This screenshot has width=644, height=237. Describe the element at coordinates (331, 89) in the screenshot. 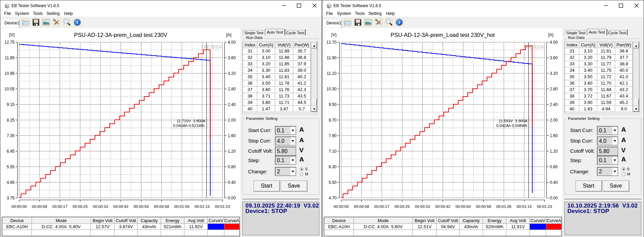

I see `svg-text: 10.30` at that location.